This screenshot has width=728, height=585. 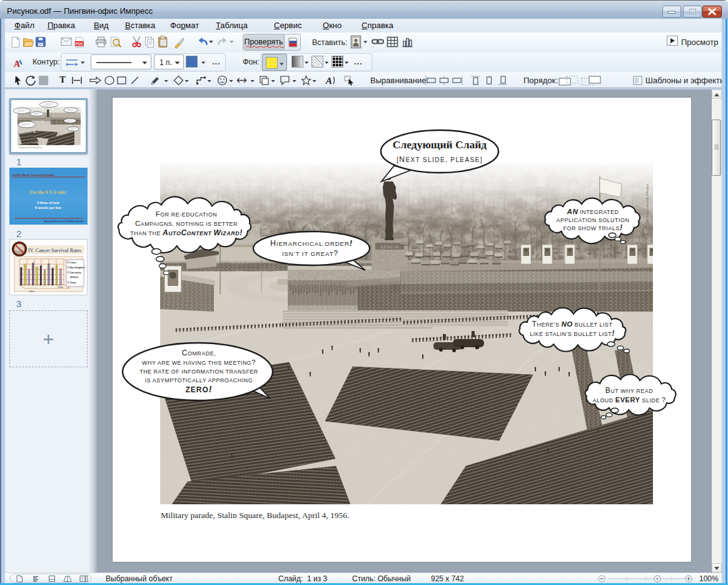 What do you see at coordinates (55, 250) in the screenshot?
I see `svg-text: IV. Cancer Survival Rates` at bounding box center [55, 250].